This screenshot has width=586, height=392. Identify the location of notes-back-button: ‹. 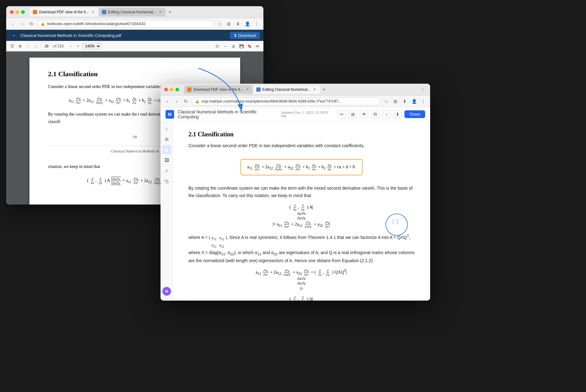
(167, 101).